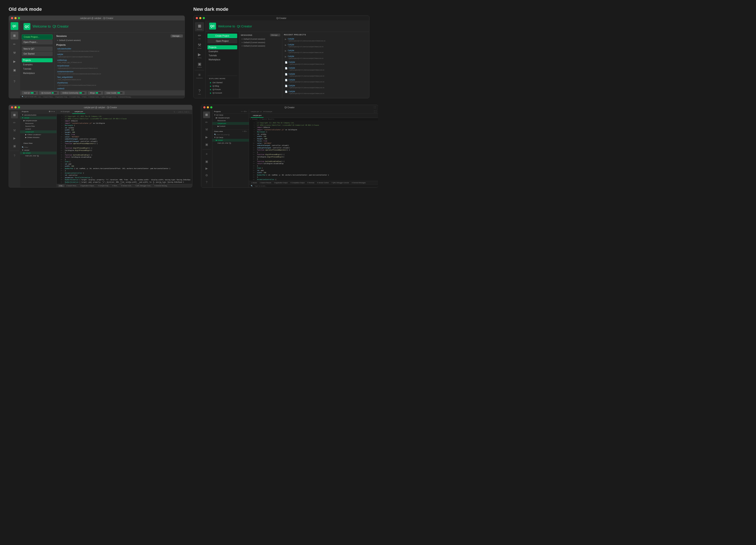  I want to click on old-ed-proj-icon: ▣, so click(15, 146).